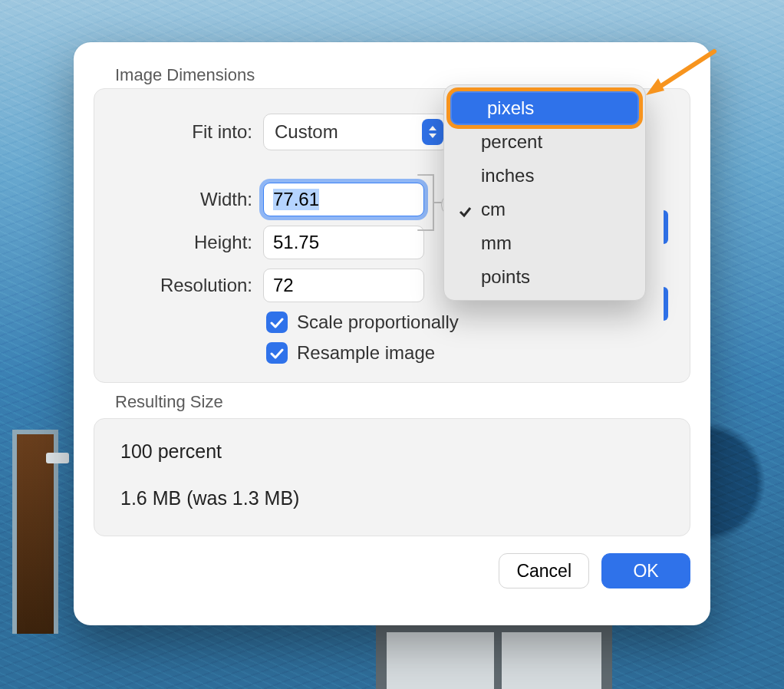 This screenshot has height=689, width=784. I want to click on units-option-label: percent, so click(512, 142).